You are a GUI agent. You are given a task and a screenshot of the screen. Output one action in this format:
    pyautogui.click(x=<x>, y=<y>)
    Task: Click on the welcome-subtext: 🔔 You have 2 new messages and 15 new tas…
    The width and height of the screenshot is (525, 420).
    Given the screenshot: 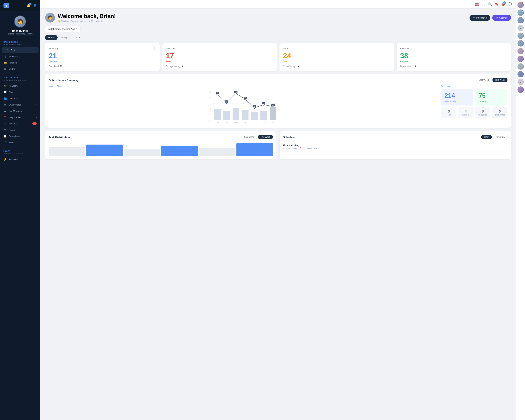 What is the action you would take?
    pyautogui.click(x=87, y=21)
    